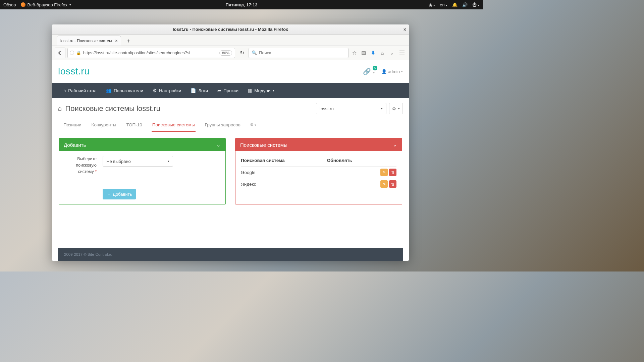  Describe the element at coordinates (264, 145) in the screenshot. I see `list-card-title: Поисковые системы` at that location.